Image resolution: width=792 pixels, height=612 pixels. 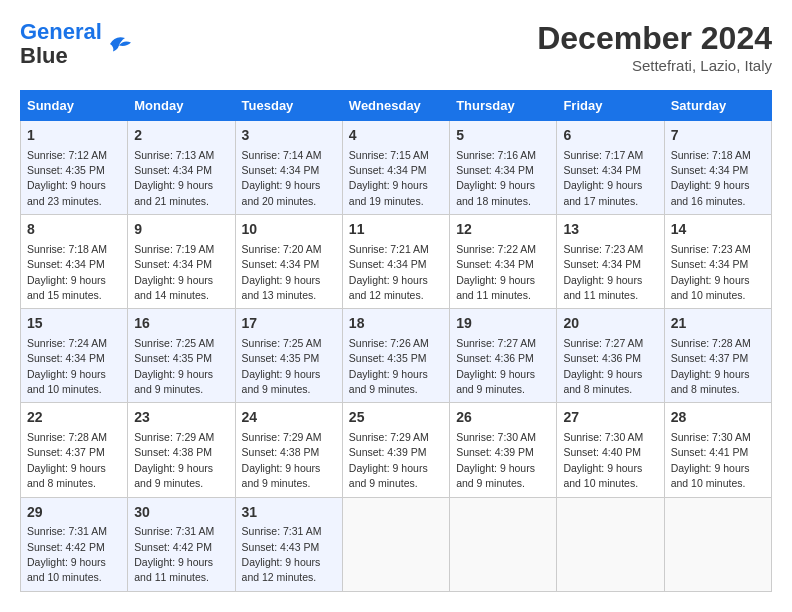 I want to click on table-row: 23 Sunrise: 7:29 AMSunset: 4:38 PMDaylig…, so click(x=182, y=450).